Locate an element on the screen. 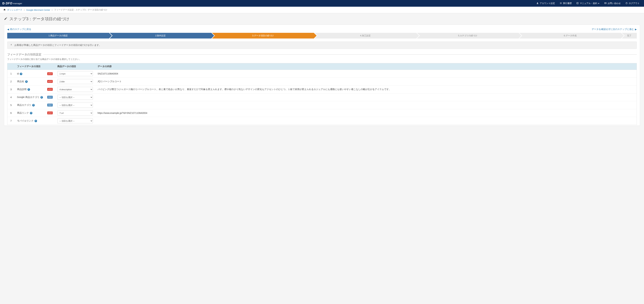 The image size is (644, 304). pin-icon is located at coordinates (11, 45).